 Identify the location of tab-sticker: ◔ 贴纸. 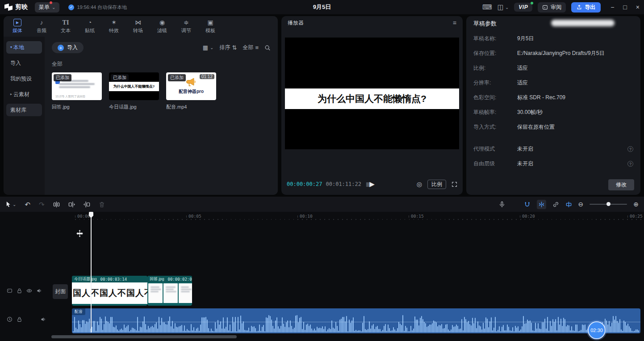
(90, 26).